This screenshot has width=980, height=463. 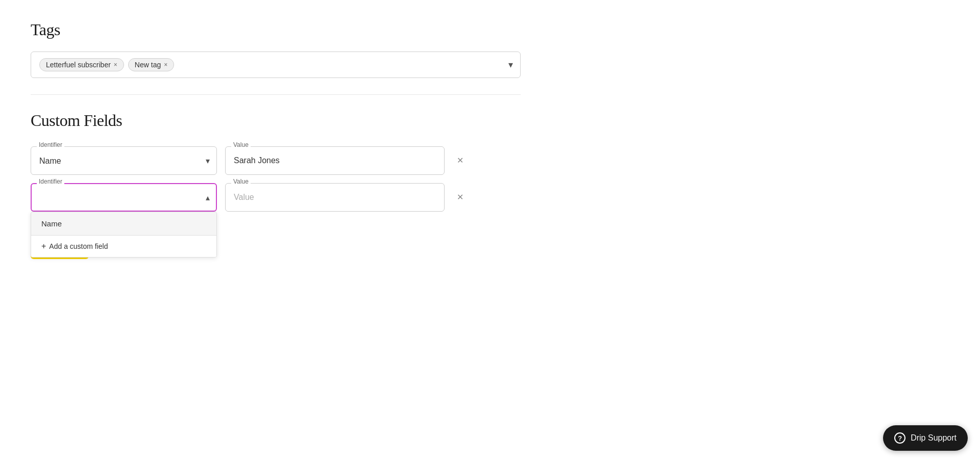 I want to click on tag-label: New tag, so click(x=148, y=65).